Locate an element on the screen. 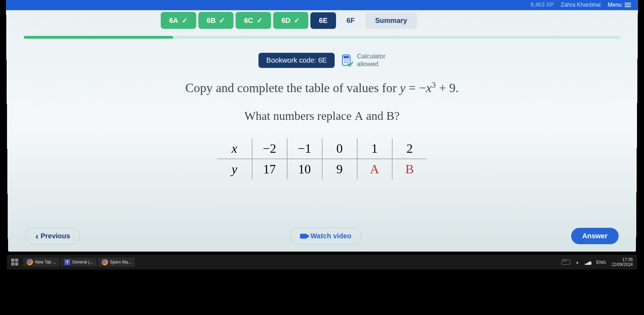 The width and height of the screenshot is (644, 315). tab-6f: 6F is located at coordinates (351, 20).